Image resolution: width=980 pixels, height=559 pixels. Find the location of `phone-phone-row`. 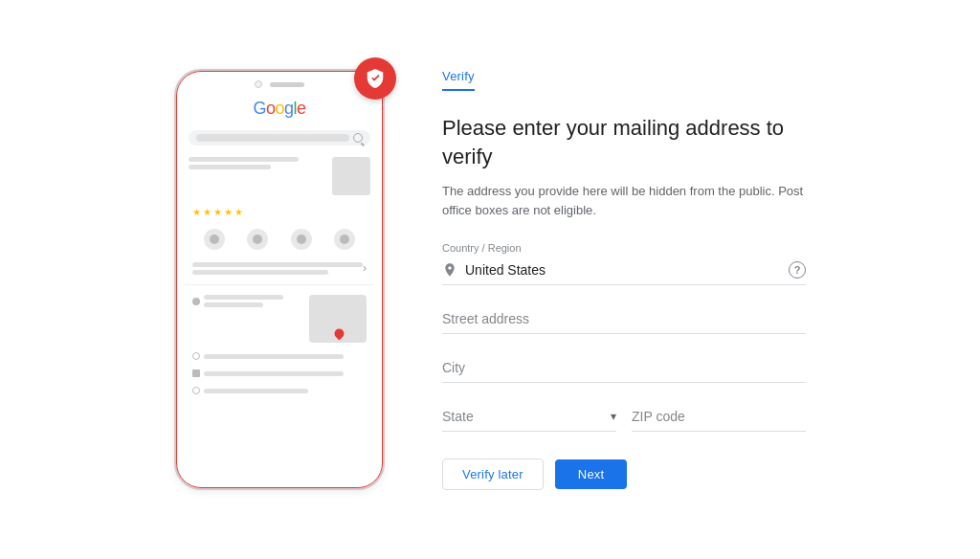

phone-phone-row is located at coordinates (279, 373).